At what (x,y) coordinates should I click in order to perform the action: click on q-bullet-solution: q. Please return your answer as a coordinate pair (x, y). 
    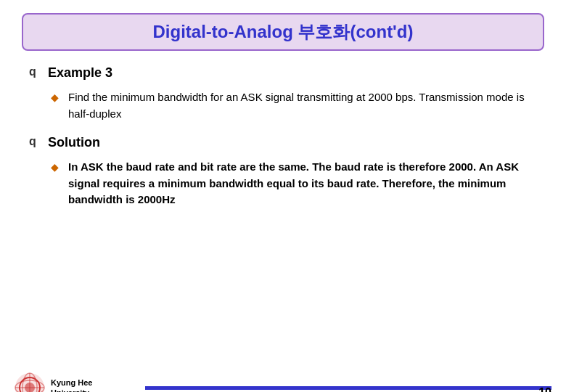
    Looking at the image, I should click on (35, 142).